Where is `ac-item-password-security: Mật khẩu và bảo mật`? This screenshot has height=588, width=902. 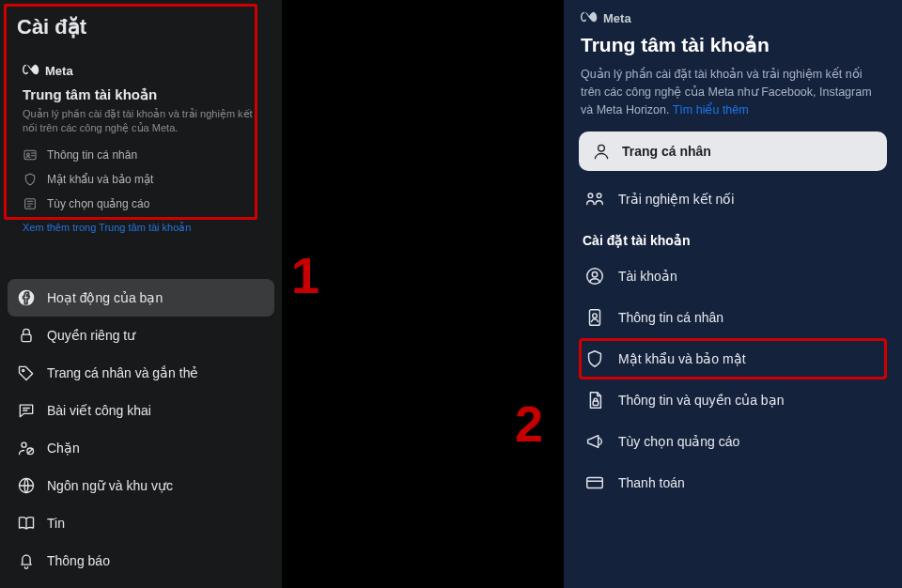
ac-item-password-security: Mật khẩu và bảo mật is located at coordinates (141, 179).